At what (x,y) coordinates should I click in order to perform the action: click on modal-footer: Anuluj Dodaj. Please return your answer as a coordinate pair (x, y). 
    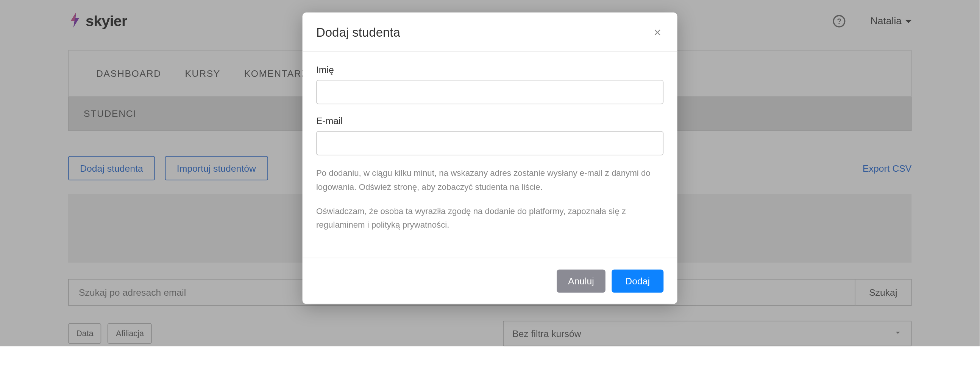
    Looking at the image, I should click on (490, 281).